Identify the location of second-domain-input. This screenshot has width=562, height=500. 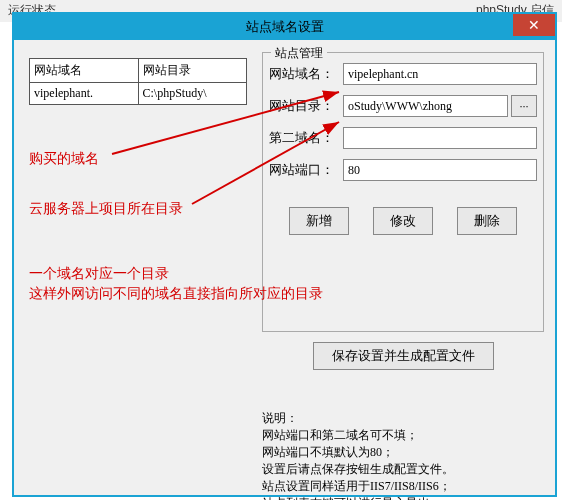
(440, 138).